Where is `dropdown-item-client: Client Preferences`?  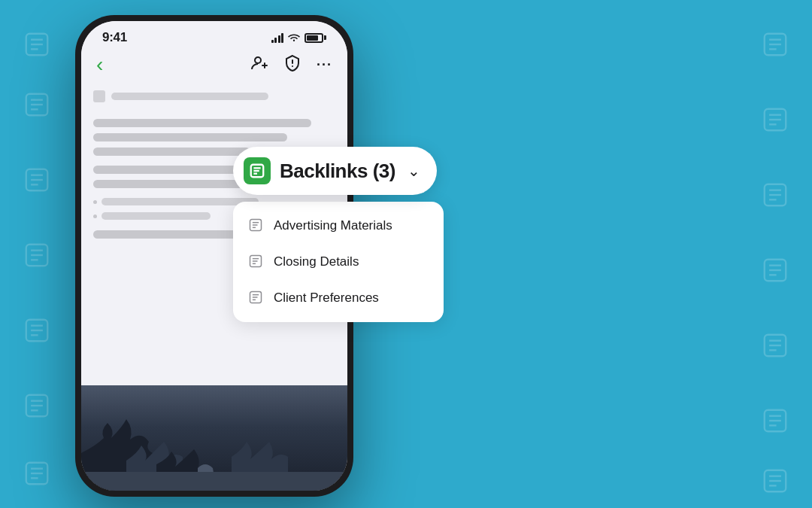 dropdown-item-client: Client Preferences is located at coordinates (338, 298).